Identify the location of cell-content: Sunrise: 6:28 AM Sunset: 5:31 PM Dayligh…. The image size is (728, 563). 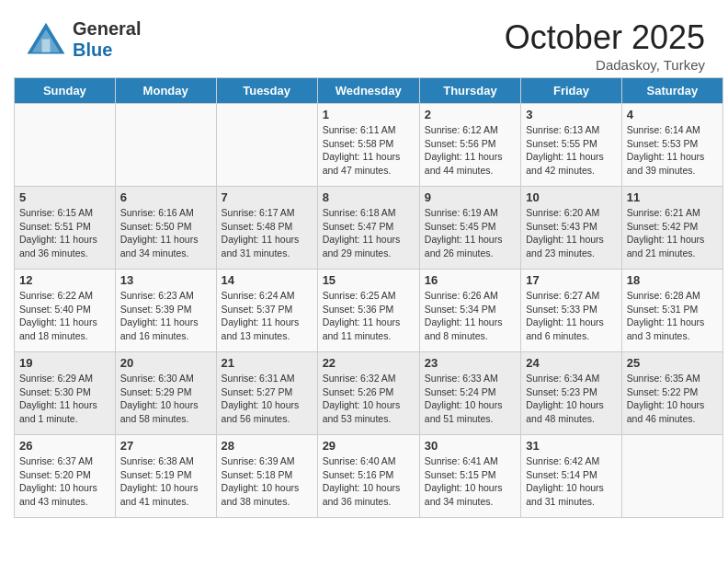
(673, 316).